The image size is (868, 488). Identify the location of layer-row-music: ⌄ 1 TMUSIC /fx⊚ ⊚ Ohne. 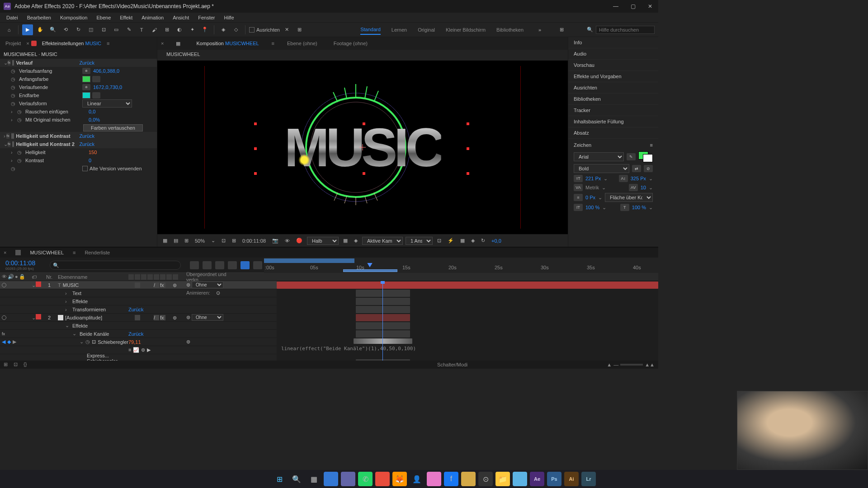
(138, 285).